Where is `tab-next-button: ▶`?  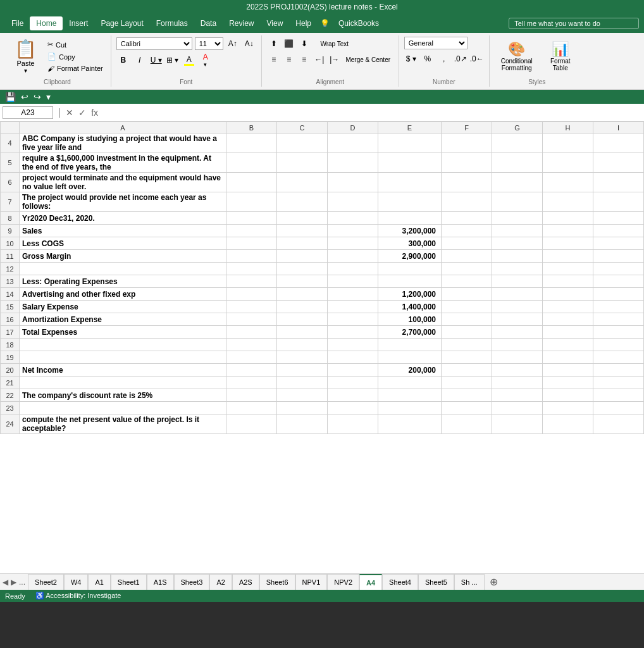 tab-next-button: ▶ is located at coordinates (14, 582).